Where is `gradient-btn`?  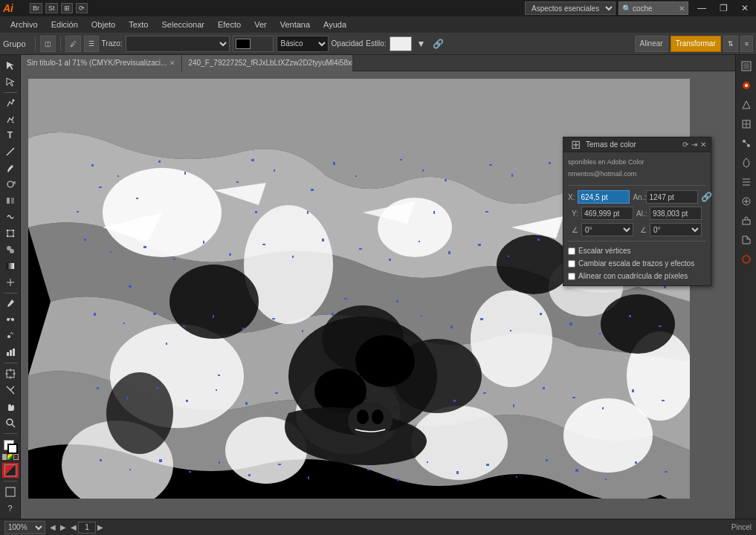
gradient-btn is located at coordinates (10, 266).